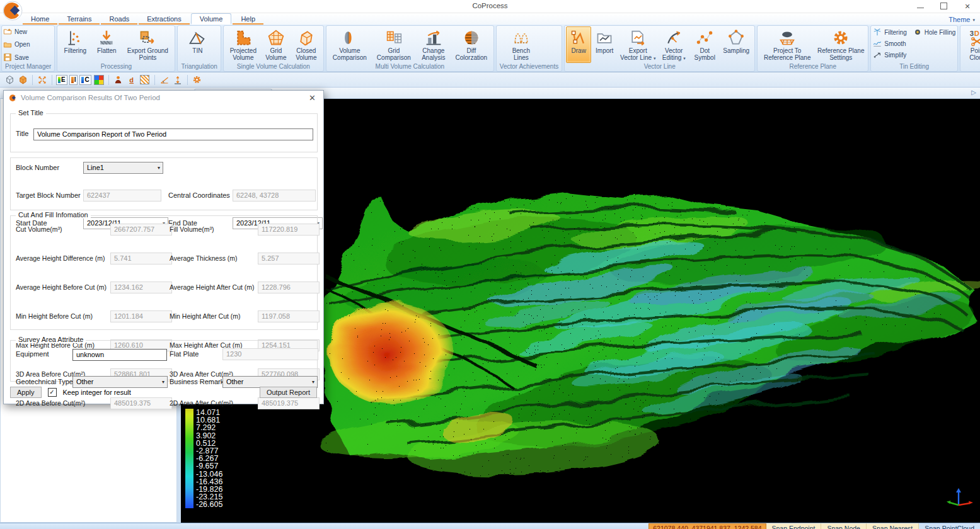 The height and width of the screenshot is (529, 980). What do you see at coordinates (74, 80) in the screenshot?
I see `intensity-render-icon: I` at bounding box center [74, 80].